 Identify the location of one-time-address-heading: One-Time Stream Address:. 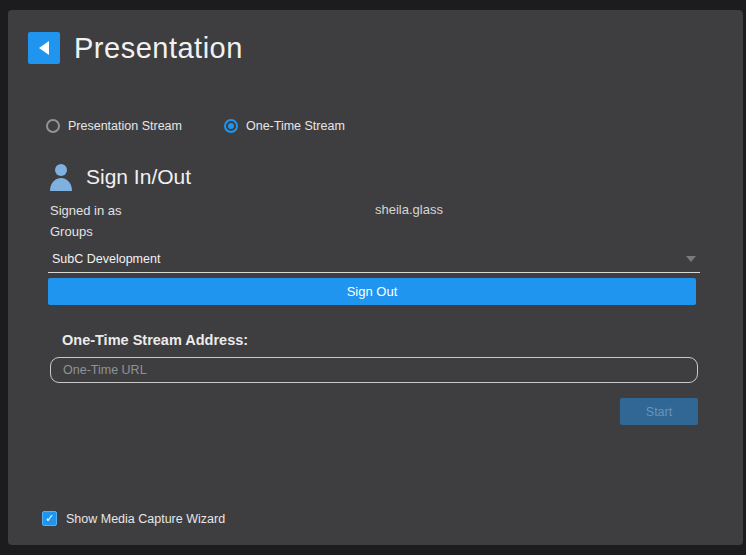
(155, 340).